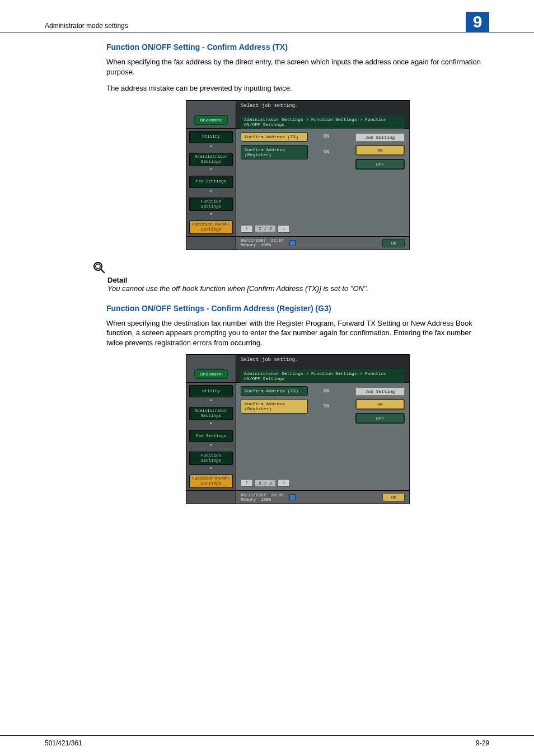 The height and width of the screenshot is (756, 534). Describe the element at coordinates (298, 67) in the screenshot. I see `paragraph: When specifying the fax address by the d…` at that location.